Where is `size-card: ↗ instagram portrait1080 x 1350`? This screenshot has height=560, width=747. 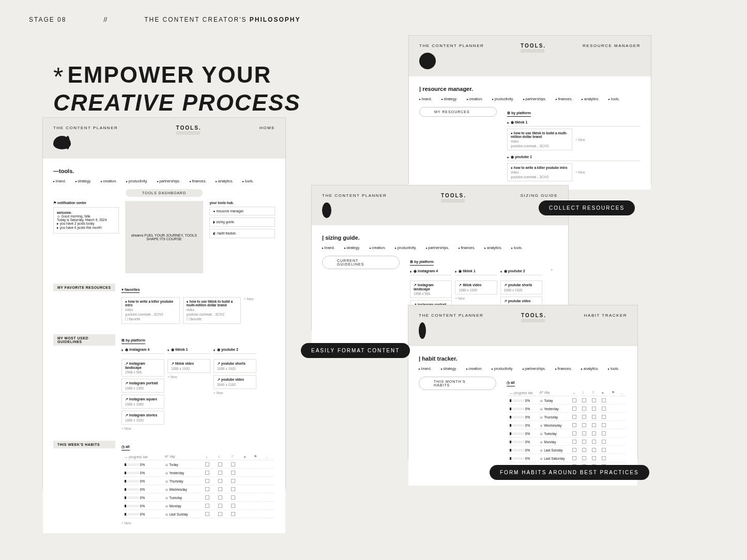
size-card: ↗ instagram portrait1080 x 1350 is located at coordinates (143, 385).